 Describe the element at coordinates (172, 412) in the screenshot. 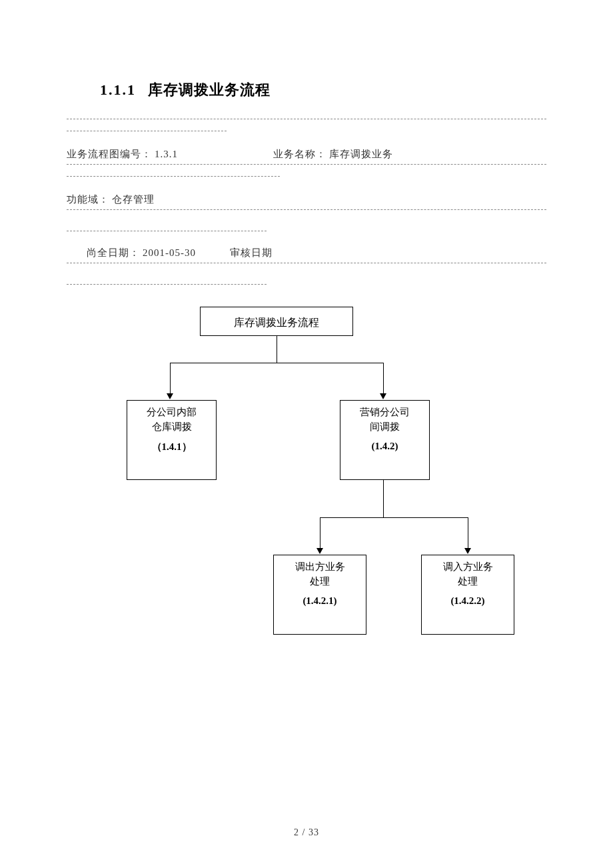

I see `node-line1: 分公司内部` at that location.